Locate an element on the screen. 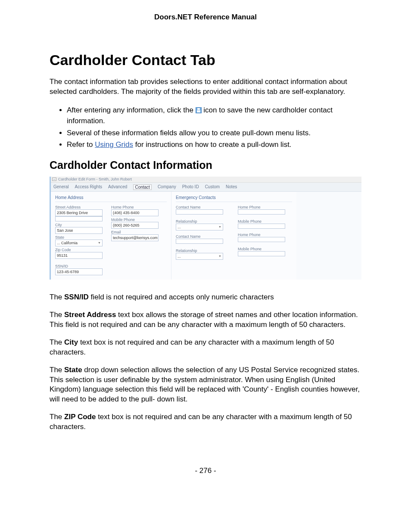 Image resolution: width=411 pixels, height=532 pixels. tab-contact: Contact is located at coordinates (142, 187).